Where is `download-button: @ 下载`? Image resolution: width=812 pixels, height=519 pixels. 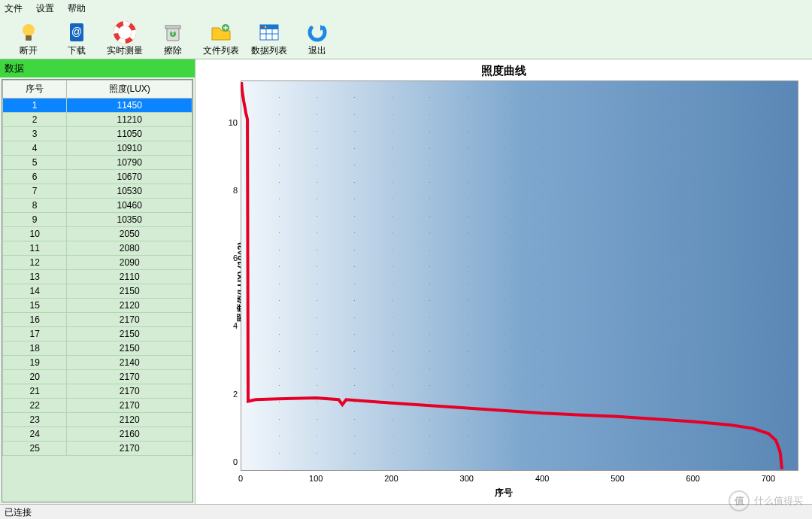
download-button: @ 下载 is located at coordinates (77, 39).